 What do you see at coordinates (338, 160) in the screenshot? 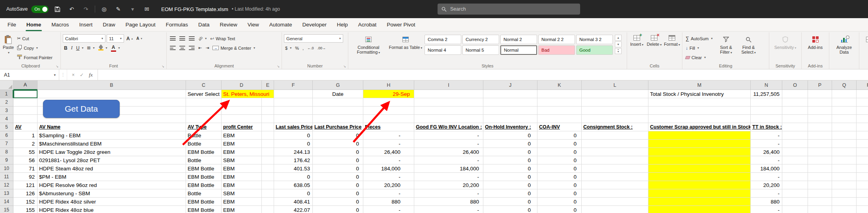
I see `cell-G9: 0` at bounding box center [338, 160].